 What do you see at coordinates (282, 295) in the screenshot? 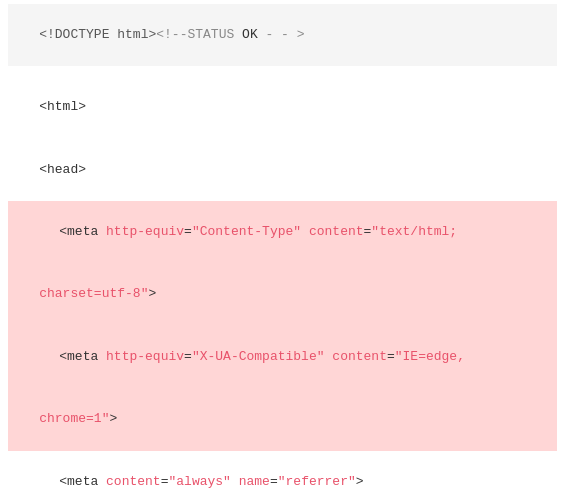
I see `line-meta-content-type-2: charset=utf-8">` at bounding box center [282, 295].